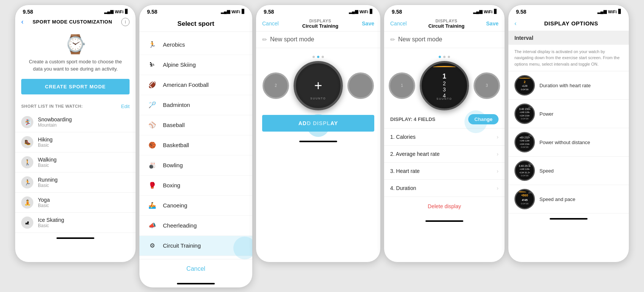 Image resolution: width=644 pixels, height=292 pixels. Describe the element at coordinates (569, 171) in the screenshot. I see `display-option-speed: 2/6 3.40 29.3• •148 128• •134 31.2• 0:04…` at that location.